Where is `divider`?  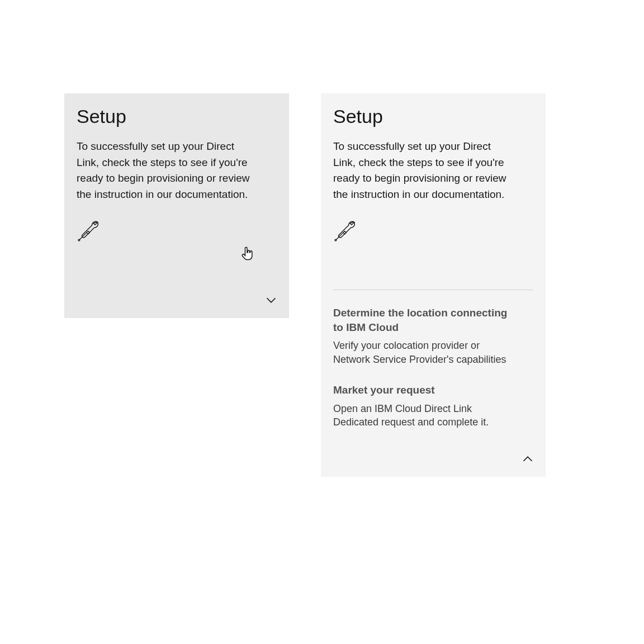
divider is located at coordinates (433, 290).